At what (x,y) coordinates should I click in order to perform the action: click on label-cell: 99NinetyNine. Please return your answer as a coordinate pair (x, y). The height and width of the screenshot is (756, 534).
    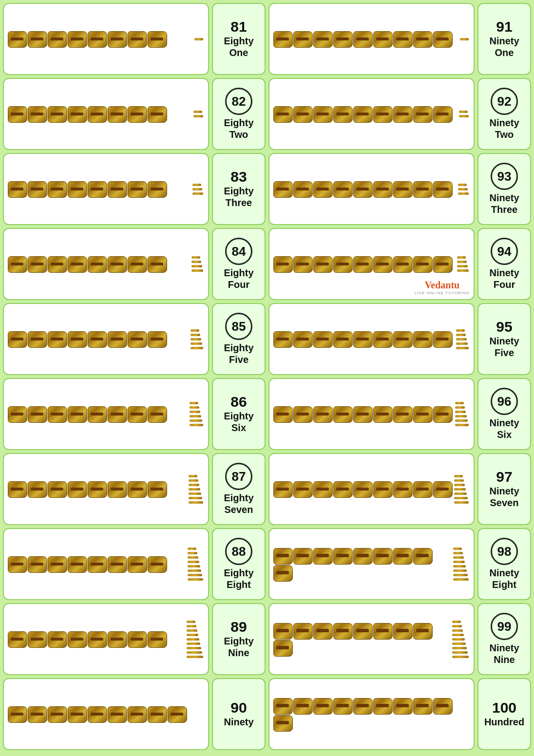
    Looking at the image, I should click on (504, 639).